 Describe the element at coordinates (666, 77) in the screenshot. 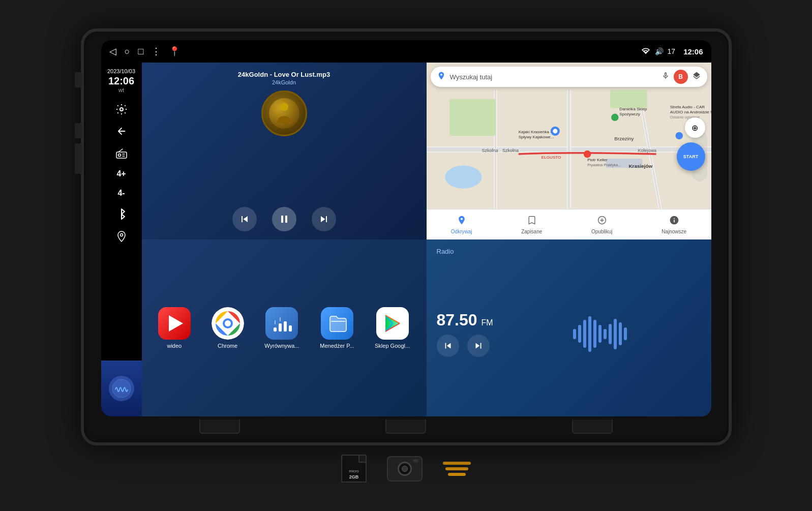

I see `maps-mic-icon` at that location.